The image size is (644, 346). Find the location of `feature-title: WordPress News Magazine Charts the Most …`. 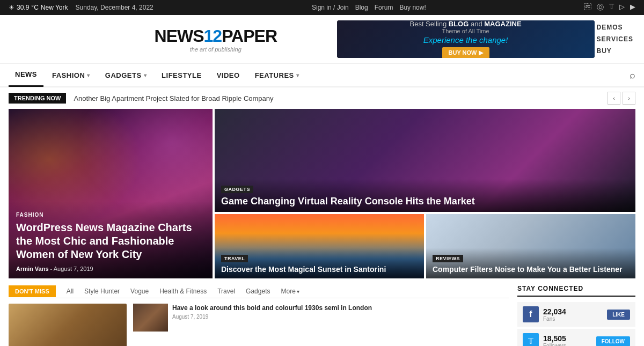

feature-title: WordPress News Magazine Charts the Most … is located at coordinates (111, 241).